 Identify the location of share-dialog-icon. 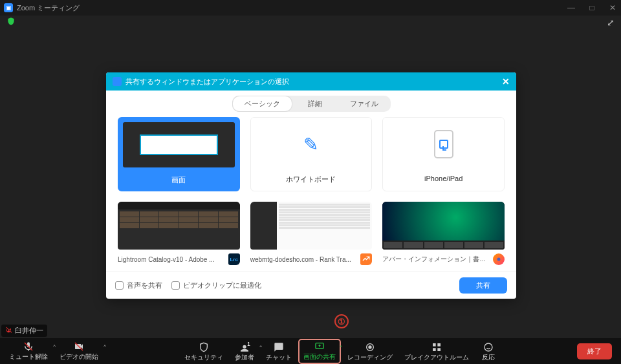
(117, 81).